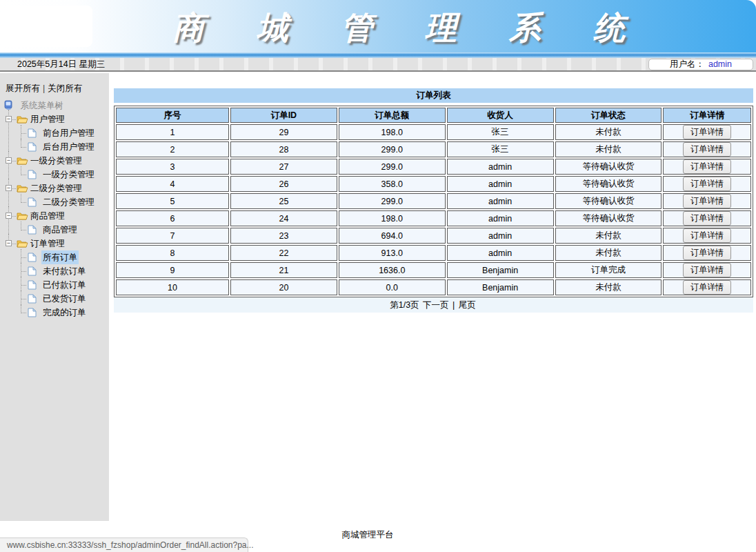  I want to click on seq-cell: 3, so click(172, 167).